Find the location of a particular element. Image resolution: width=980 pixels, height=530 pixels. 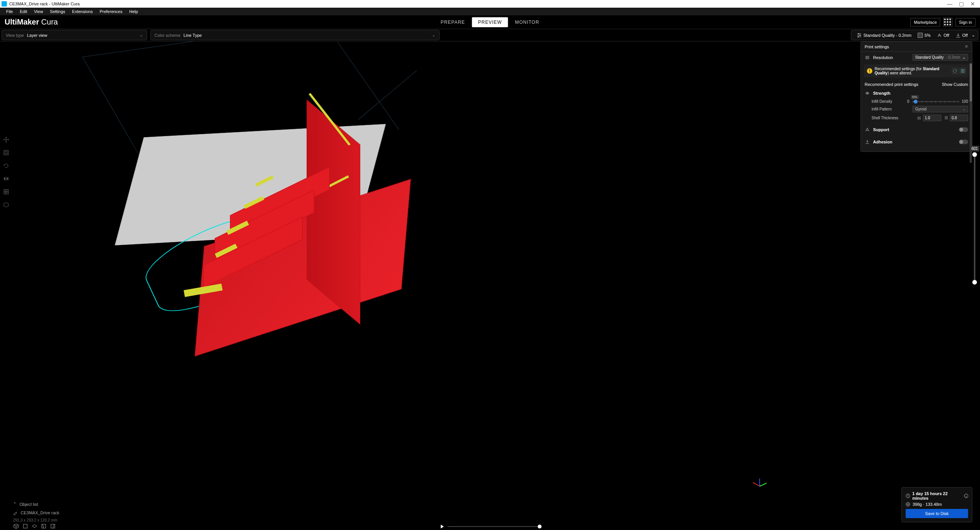

pencil-icon is located at coordinates (15, 513).